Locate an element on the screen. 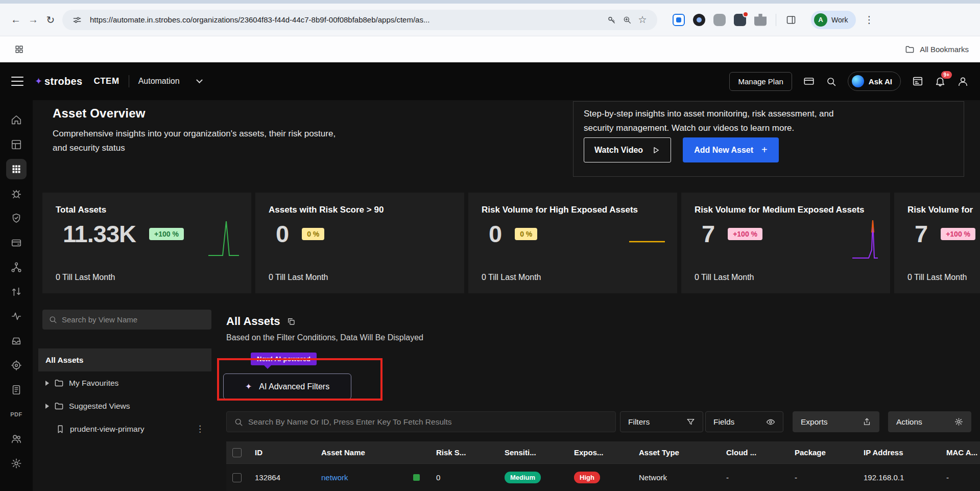 This screenshot has height=491, width=980. password-key-icon is located at coordinates (612, 20).